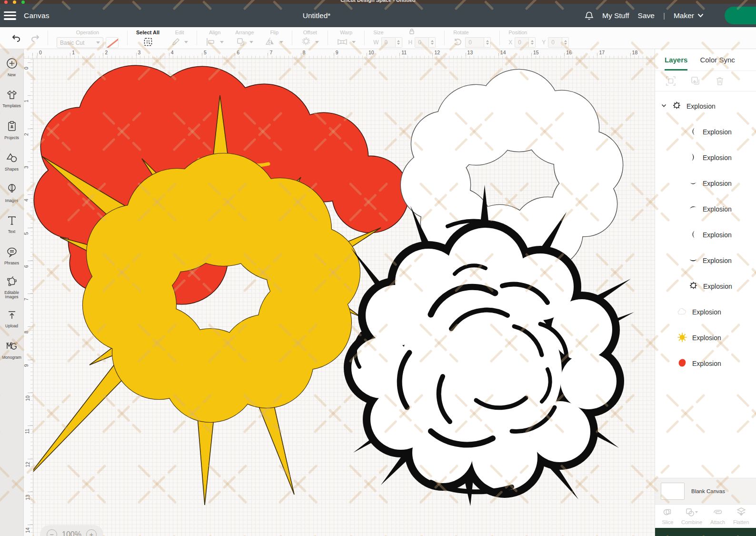  I want to click on delete-icon, so click(720, 81).